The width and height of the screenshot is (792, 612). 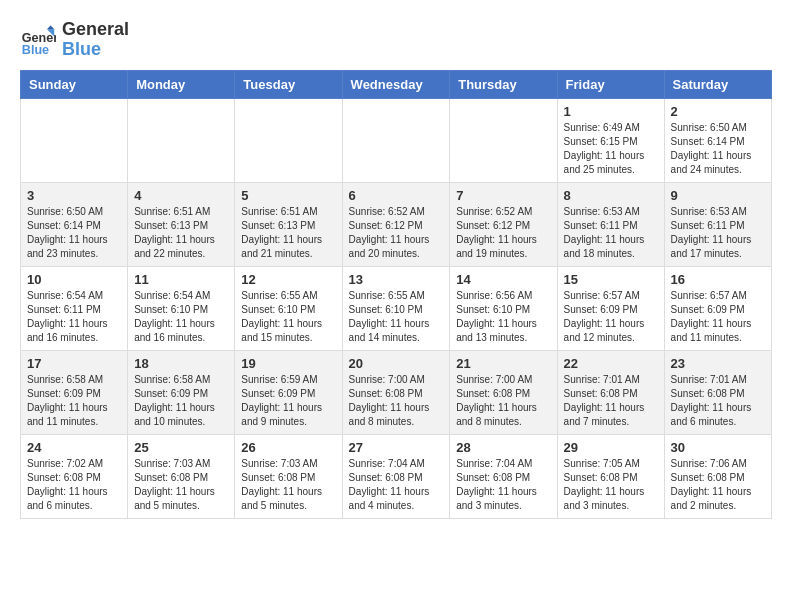 What do you see at coordinates (181, 317) in the screenshot?
I see `cell-info: Sunrise: 6:54 AM Sunset: 6:10 PM Dayligh…` at bounding box center [181, 317].